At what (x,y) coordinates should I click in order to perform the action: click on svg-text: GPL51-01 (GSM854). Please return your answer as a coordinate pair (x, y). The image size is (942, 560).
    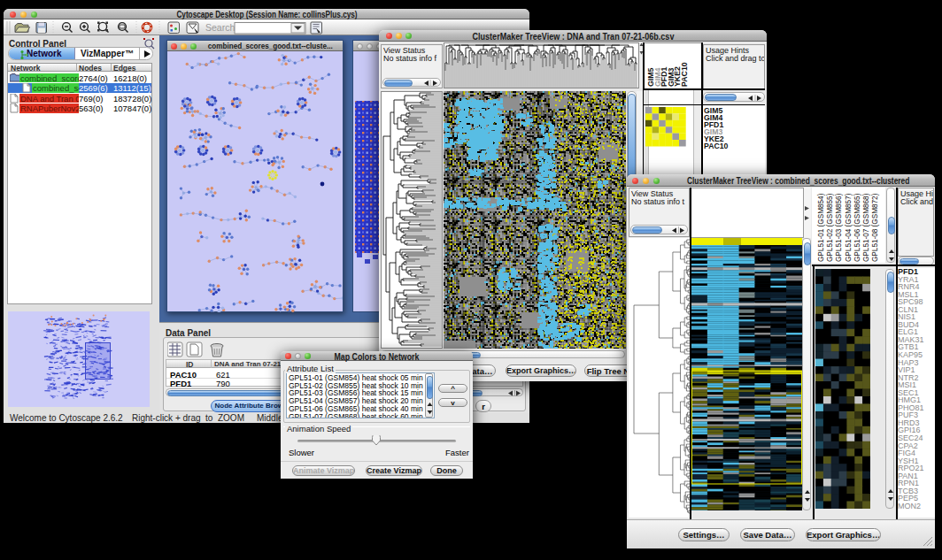
    Looking at the image, I should click on (822, 227).